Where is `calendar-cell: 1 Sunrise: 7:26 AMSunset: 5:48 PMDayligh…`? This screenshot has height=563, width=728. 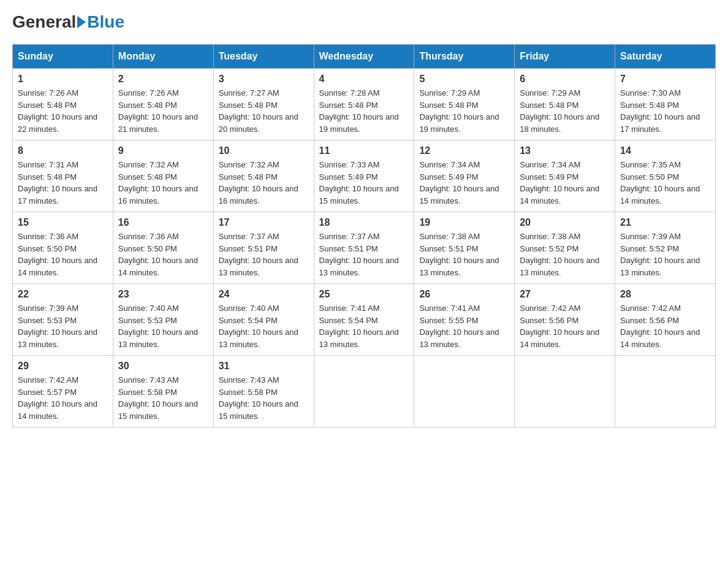
calendar-cell: 1 Sunrise: 7:26 AMSunset: 5:48 PMDayligh… is located at coordinates (63, 104).